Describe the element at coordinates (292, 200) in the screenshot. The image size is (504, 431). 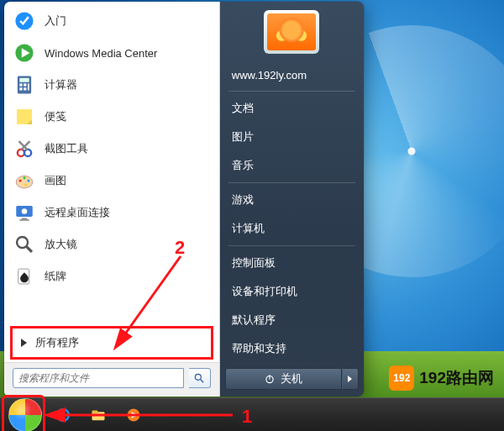
I see `right-link-mid-0: 游戏` at that location.